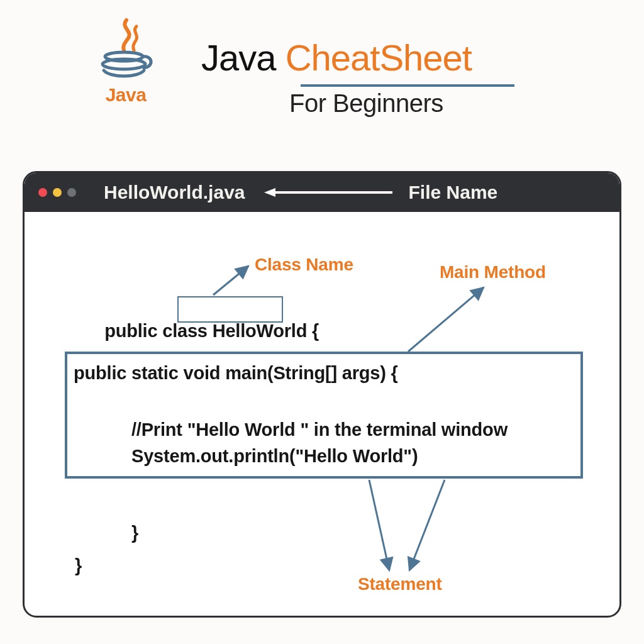 This screenshot has height=644, width=644. Describe the element at coordinates (366, 103) in the screenshot. I see `page-subtitle: For Beginners` at that location.